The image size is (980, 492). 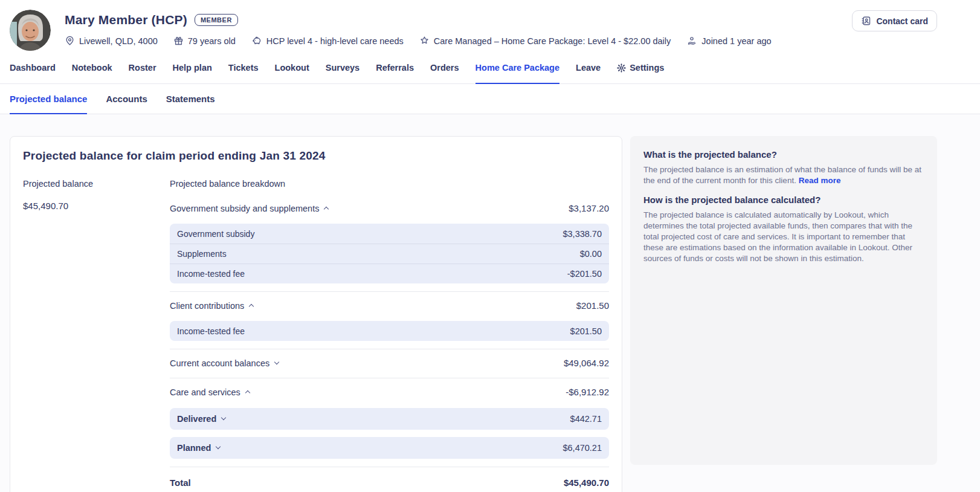 I want to click on nav-item-referrals: Referrals, so click(x=395, y=74).